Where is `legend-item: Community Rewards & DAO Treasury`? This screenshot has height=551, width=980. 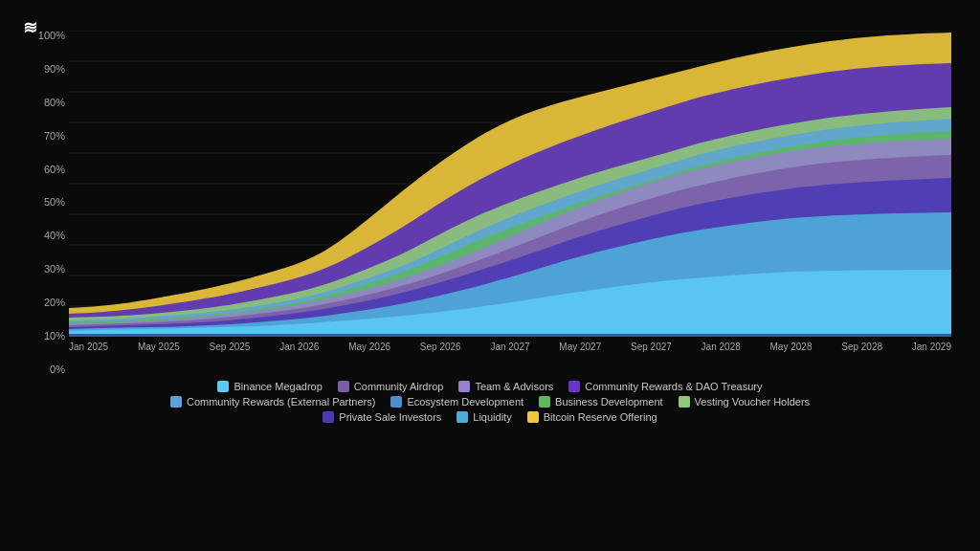 legend-item: Community Rewards & DAO Treasury is located at coordinates (665, 386).